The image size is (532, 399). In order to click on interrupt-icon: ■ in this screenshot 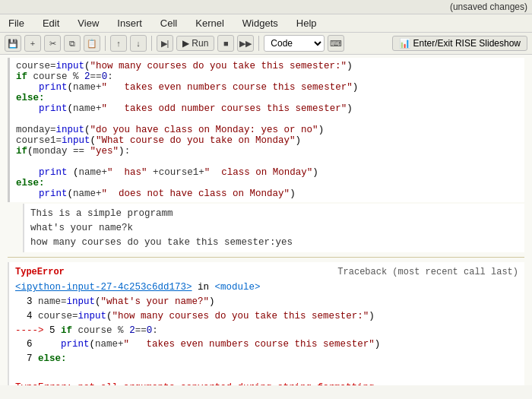, I will do `click(226, 43)`.